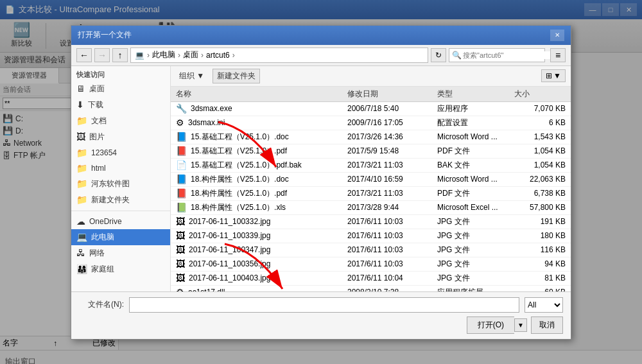 Image resolution: width=642 pixels, height=364 pixels. What do you see at coordinates (371, 289) in the screenshot?
I see `file-row: ⚙ ac1st17.dll 2008/2/10 7:28 应用程序扩展 60 K…` at bounding box center [371, 289].